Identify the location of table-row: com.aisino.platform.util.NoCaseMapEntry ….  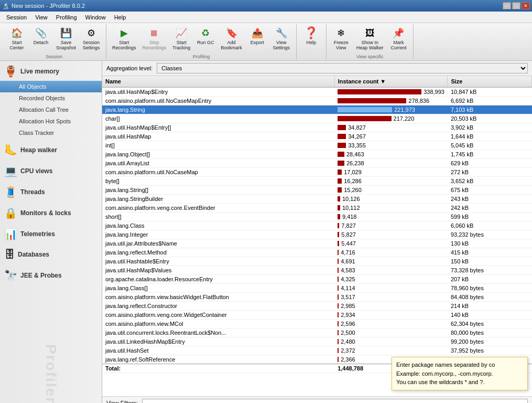
(317, 101).